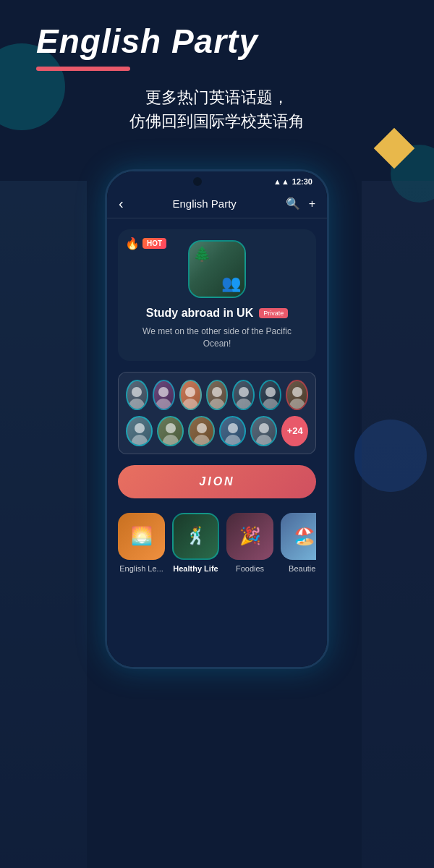 The width and height of the screenshot is (434, 868). I want to click on flame-icon: 🔥, so click(132, 243).